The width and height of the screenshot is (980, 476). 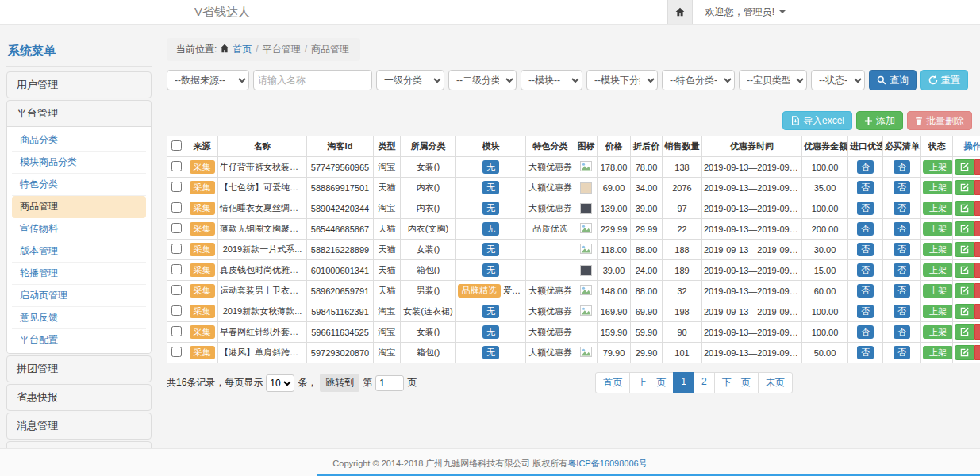 What do you see at coordinates (313, 80) in the screenshot?
I see `name-input` at bounding box center [313, 80].